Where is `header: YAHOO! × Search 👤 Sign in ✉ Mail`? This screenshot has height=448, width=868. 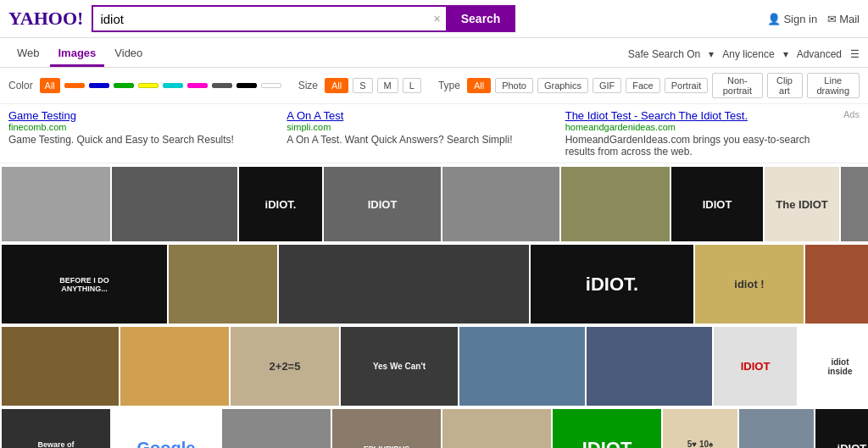 header: YAHOO! × Search 👤 Sign in ✉ Mail is located at coordinates (434, 19).